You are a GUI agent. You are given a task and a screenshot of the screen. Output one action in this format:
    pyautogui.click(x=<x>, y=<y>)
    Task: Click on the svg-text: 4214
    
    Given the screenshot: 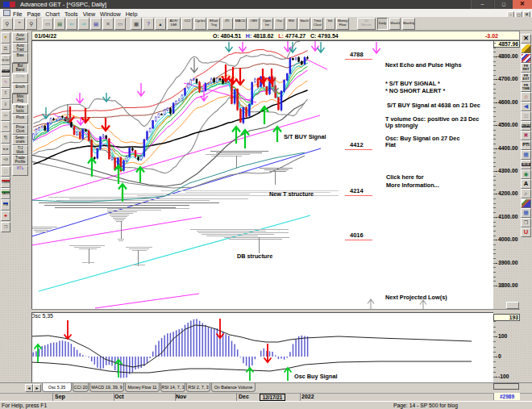 What is the action you would take?
    pyautogui.click(x=357, y=190)
    